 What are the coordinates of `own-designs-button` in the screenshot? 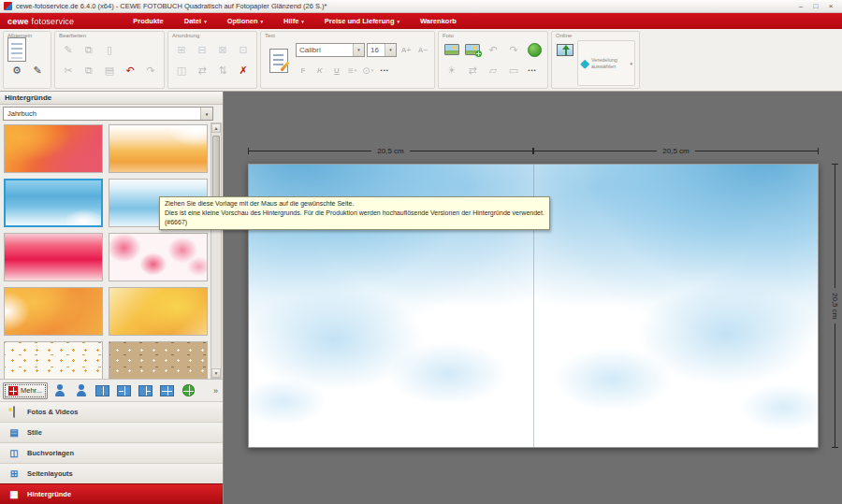 It's located at (81, 391).